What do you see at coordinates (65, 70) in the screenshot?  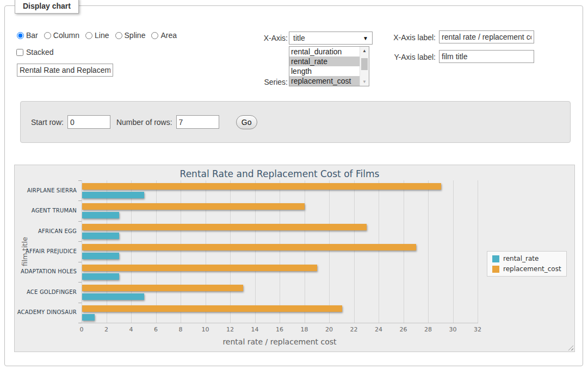 I see `chart-title-input` at bounding box center [65, 70].